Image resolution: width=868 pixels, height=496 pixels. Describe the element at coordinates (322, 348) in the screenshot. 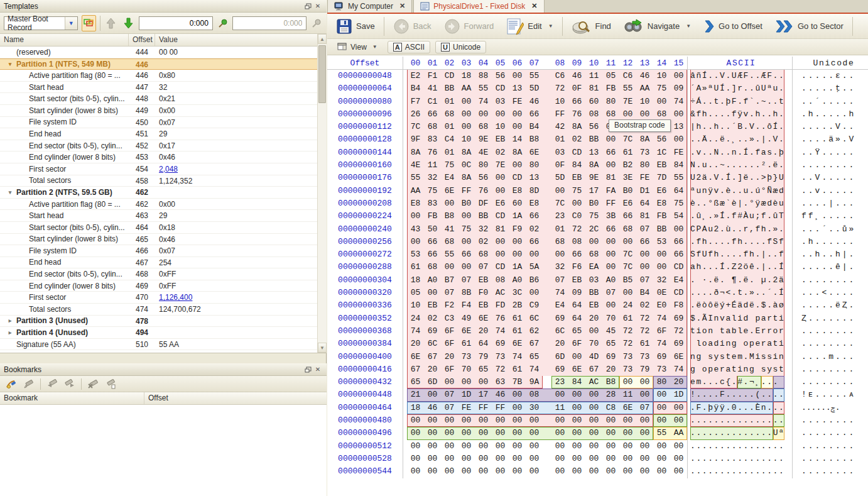

I see `scroll-down-icon: ▼` at that location.